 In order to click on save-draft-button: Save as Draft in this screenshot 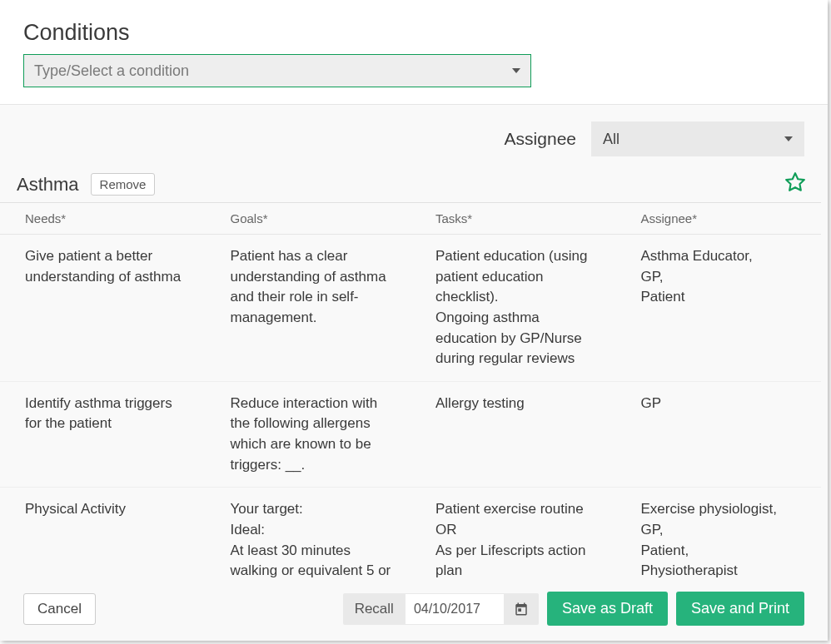, I will do `click(608, 609)`.